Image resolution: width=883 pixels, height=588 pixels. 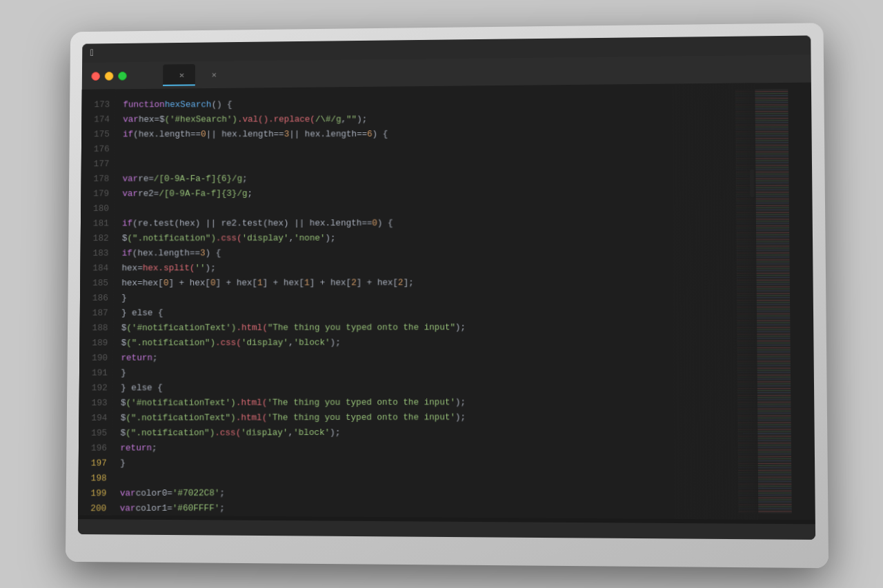 What do you see at coordinates (429, 447) in the screenshot?
I see `code-line-196: return;` at bounding box center [429, 447].